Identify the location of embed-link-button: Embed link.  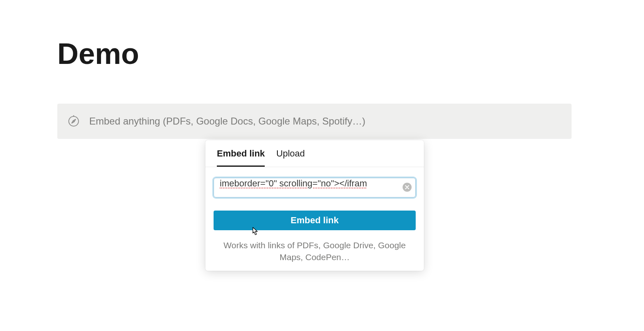
(315, 220).